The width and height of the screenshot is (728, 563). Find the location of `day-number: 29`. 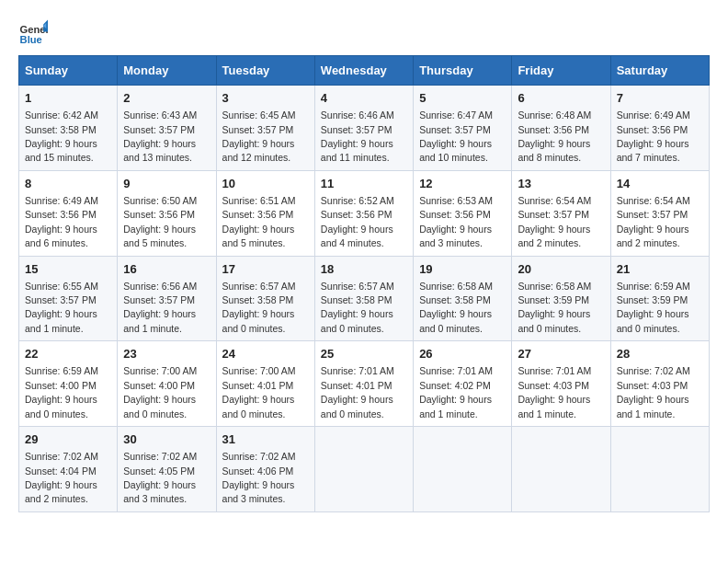

day-number: 29 is located at coordinates (68, 440).